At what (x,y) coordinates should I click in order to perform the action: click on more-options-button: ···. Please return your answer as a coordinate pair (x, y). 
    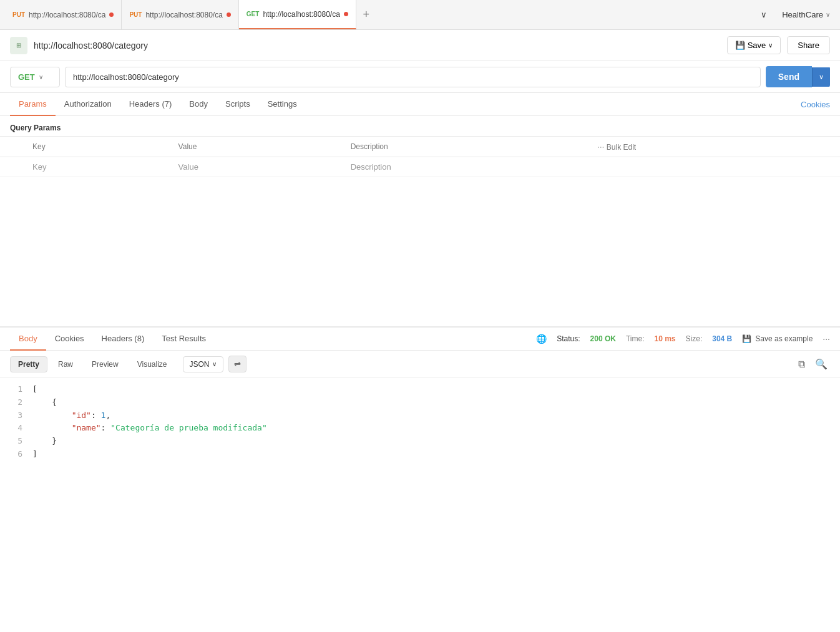
    Looking at the image, I should click on (826, 339).